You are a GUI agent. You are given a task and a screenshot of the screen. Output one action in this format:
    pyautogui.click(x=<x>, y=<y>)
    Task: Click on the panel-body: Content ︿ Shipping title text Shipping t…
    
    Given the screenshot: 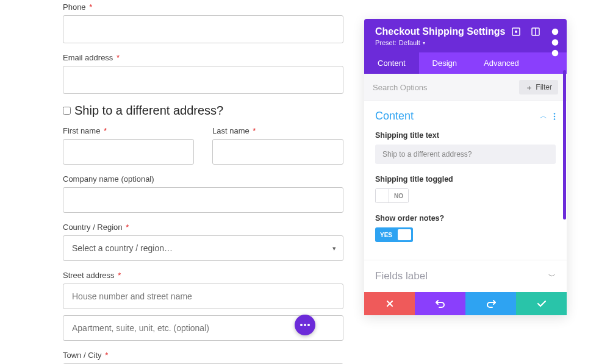 What is the action you would take?
    pyautogui.click(x=465, y=180)
    